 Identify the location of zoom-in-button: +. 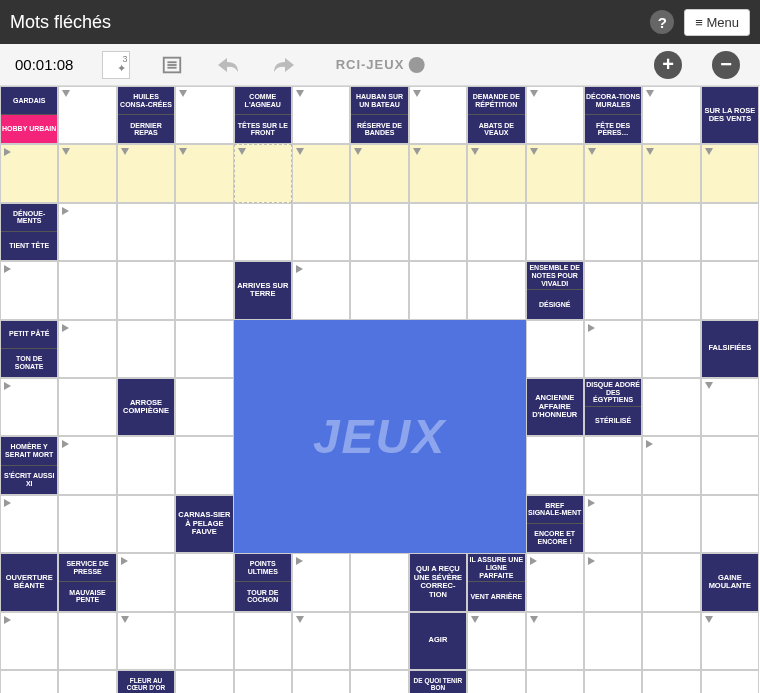
(668, 65).